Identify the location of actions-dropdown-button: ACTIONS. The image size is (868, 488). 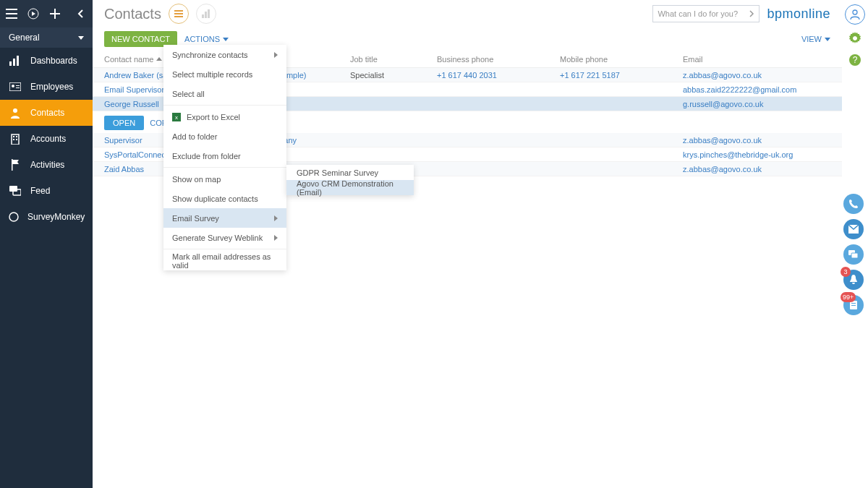
(207, 39).